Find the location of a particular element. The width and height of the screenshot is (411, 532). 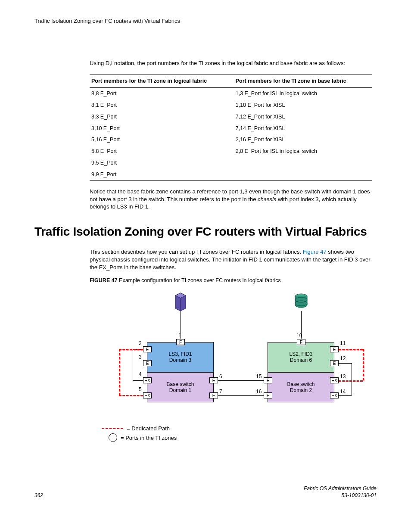

table-row: 5,16 E_Port2,16 E_Port for XISL is located at coordinates (231, 140).